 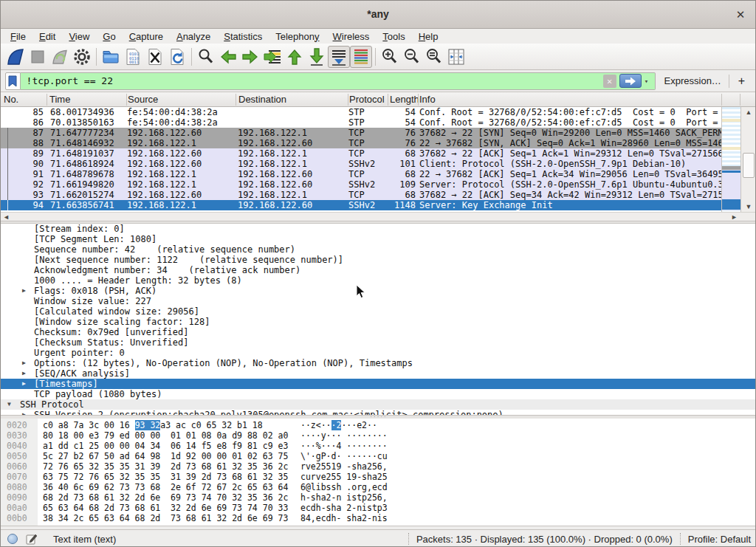 I want to click on expander-open-icon: ▼, so click(x=9, y=405).